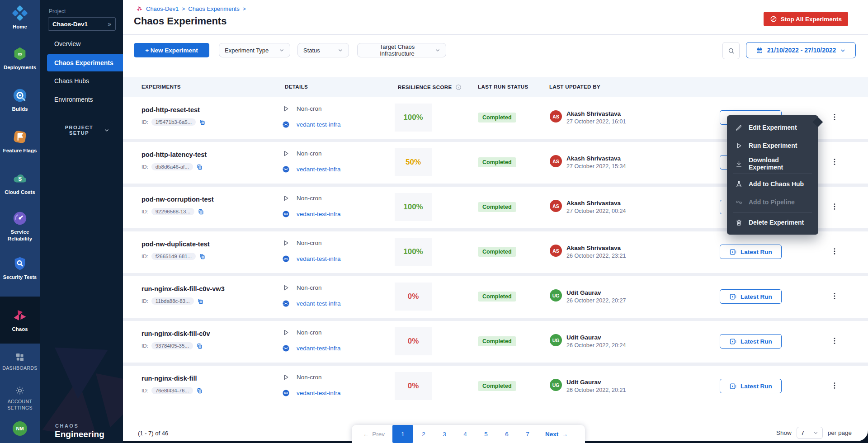  What do you see at coordinates (81, 44) in the screenshot?
I see `sidebar-item-overview: Overview` at bounding box center [81, 44].